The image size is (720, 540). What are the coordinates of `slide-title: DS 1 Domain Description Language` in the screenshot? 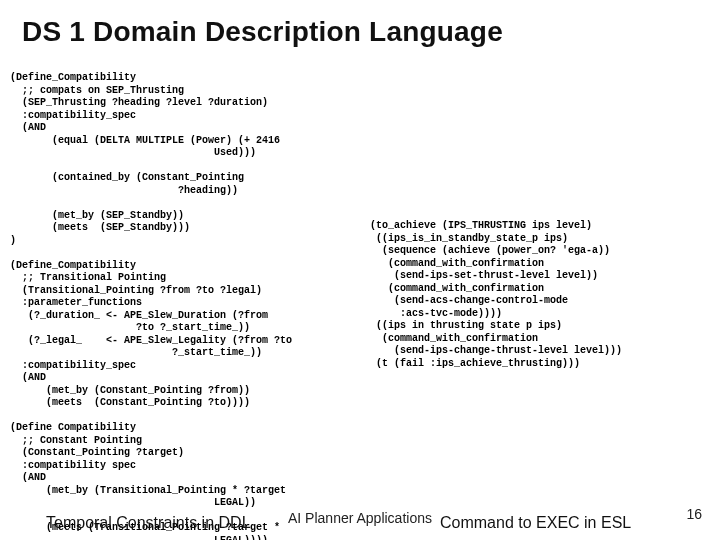 It's located at (262, 32).